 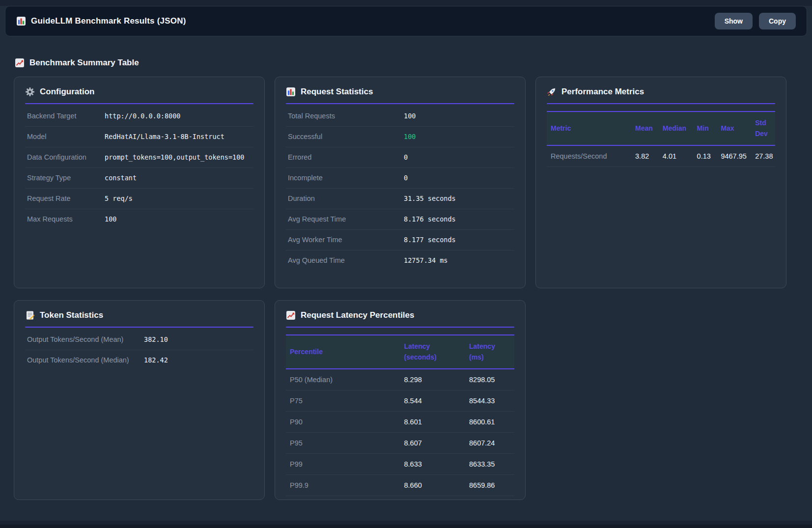 I want to click on latency-percentiles-table: PercentileLatency (seconds)Latency (ms)P…, so click(x=400, y=416).